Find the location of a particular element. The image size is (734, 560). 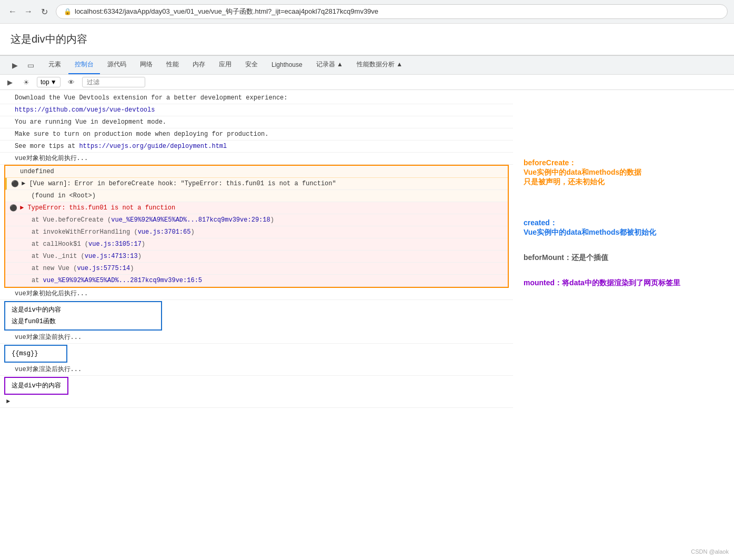

clear-console-button: ▶ is located at coordinates (10, 82).